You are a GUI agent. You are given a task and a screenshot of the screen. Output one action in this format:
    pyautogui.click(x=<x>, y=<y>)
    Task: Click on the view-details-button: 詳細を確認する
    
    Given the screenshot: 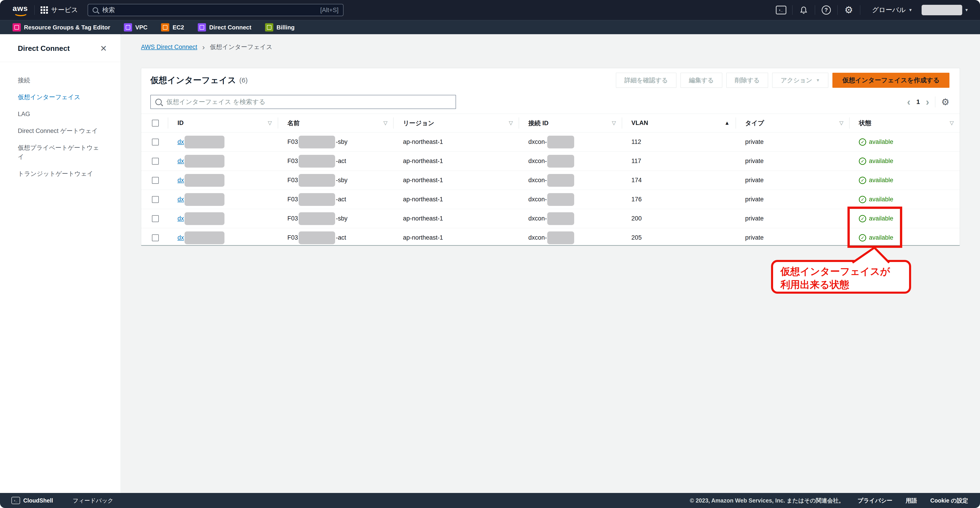 What is the action you would take?
    pyautogui.click(x=646, y=80)
    